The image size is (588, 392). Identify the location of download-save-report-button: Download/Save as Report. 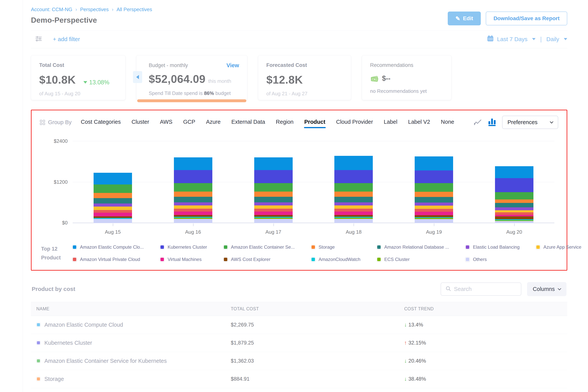
(526, 18).